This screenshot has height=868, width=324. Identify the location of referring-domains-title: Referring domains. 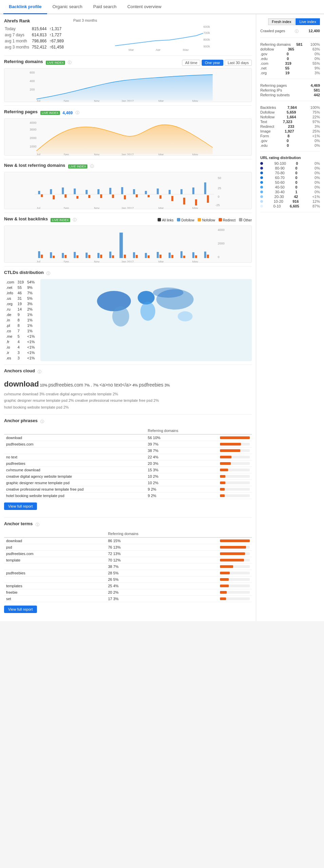
(24, 62).